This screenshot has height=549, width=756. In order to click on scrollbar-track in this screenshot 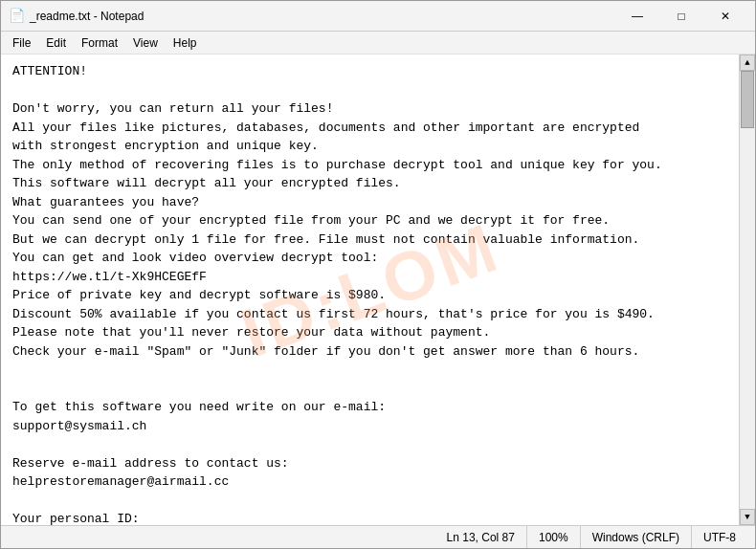, I will do `click(747, 290)`.